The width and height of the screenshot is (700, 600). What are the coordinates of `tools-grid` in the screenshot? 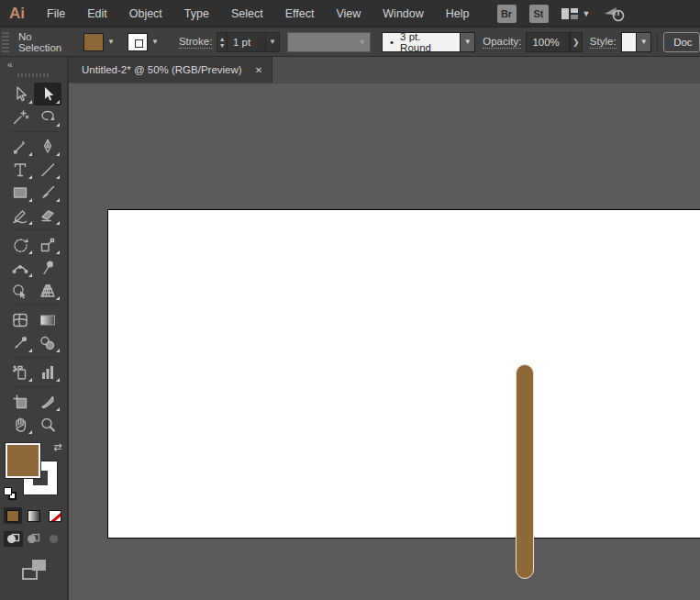 It's located at (33, 259).